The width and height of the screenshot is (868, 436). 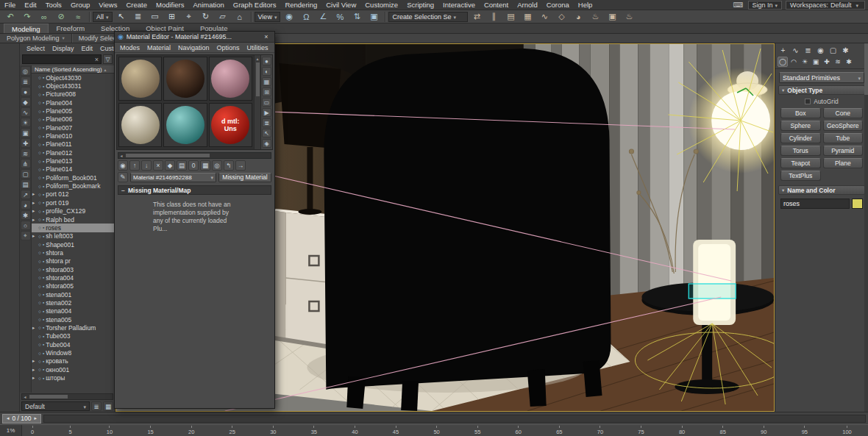 What do you see at coordinates (800, 163) in the screenshot?
I see `primitive-button: Teapot` at bounding box center [800, 163].